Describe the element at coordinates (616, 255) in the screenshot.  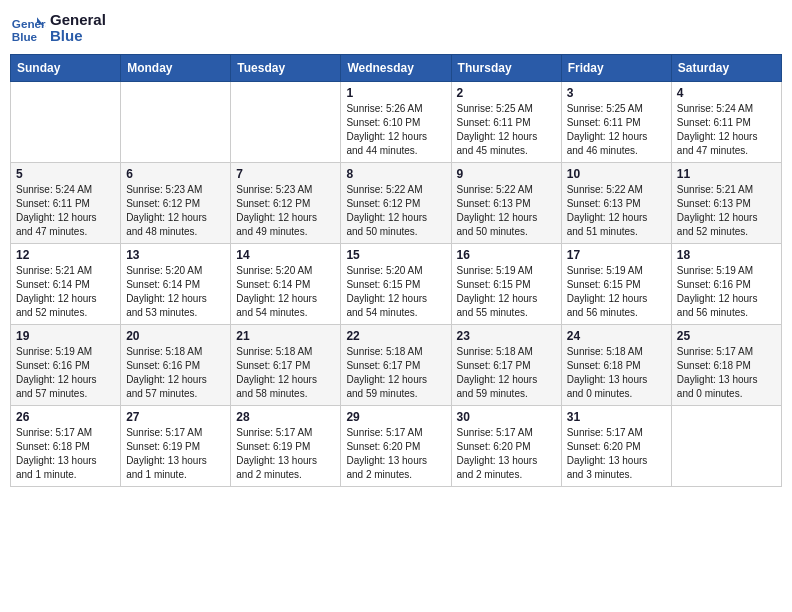
I see `day-number: 17` at that location.